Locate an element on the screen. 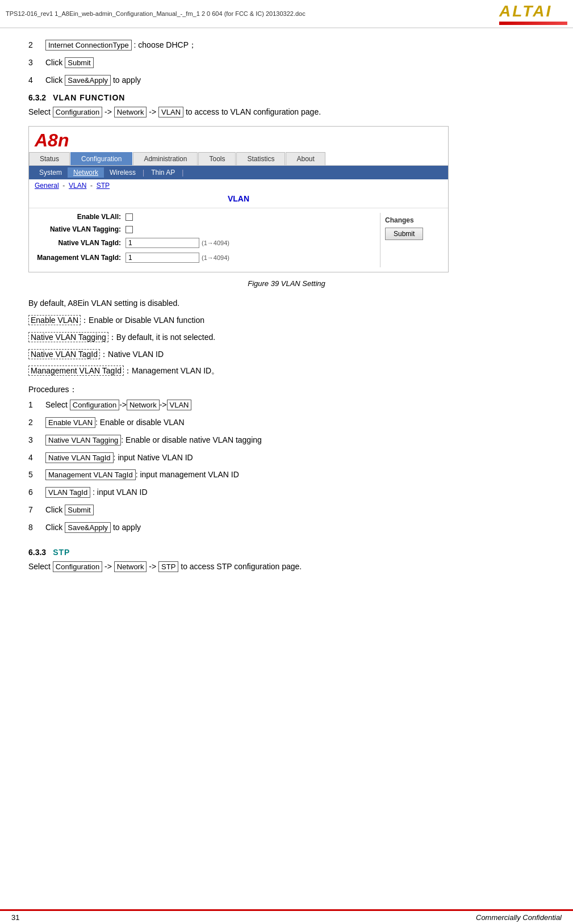 The image size is (573, 924). confidential-label: Commercially Confidential is located at coordinates (519, 917).